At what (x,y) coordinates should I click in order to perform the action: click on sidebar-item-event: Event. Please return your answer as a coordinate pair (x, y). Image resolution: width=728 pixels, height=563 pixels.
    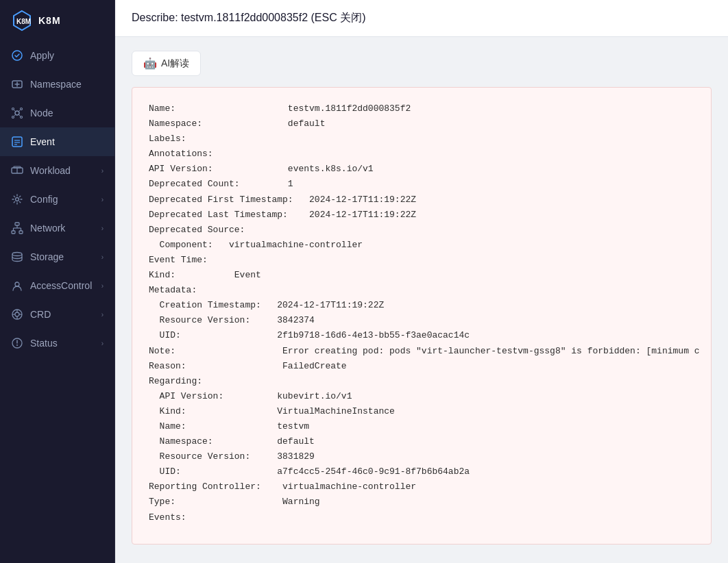
    Looking at the image, I should click on (58, 142).